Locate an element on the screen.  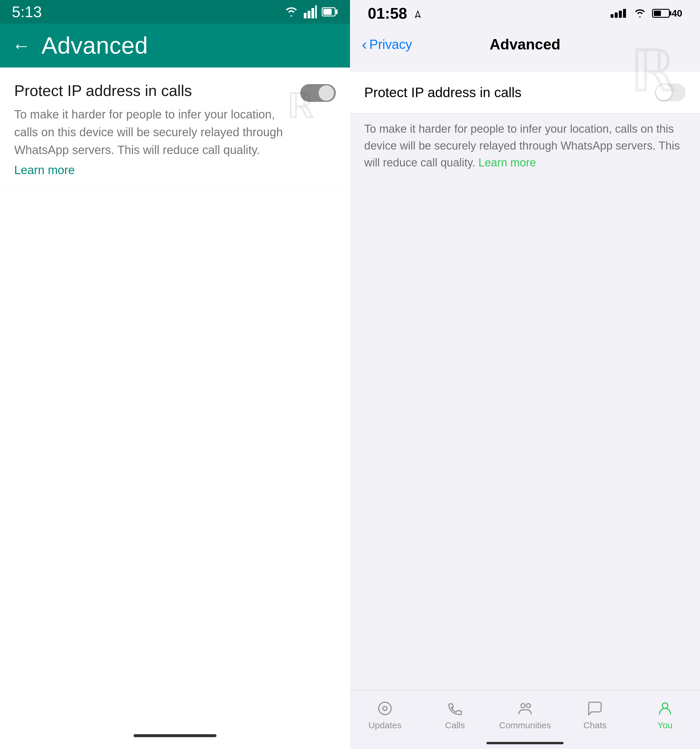
you-tab-label: You is located at coordinates (665, 725).